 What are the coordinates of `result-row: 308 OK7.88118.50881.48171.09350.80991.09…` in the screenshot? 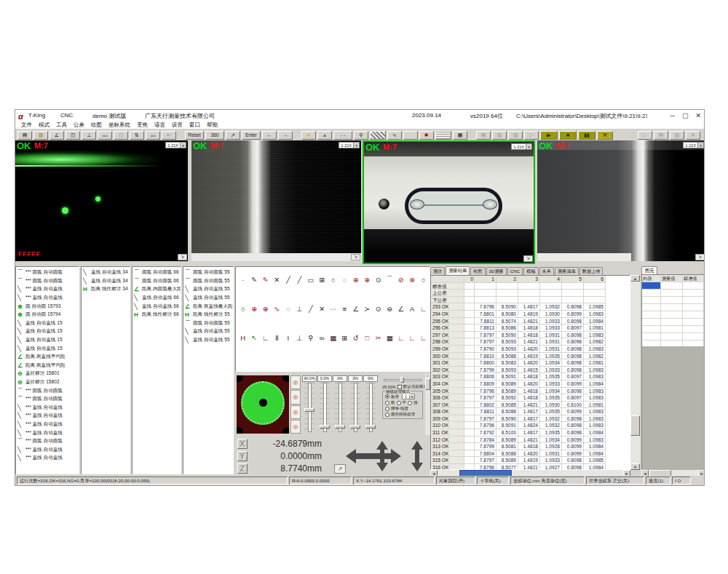 It's located at (530, 412).